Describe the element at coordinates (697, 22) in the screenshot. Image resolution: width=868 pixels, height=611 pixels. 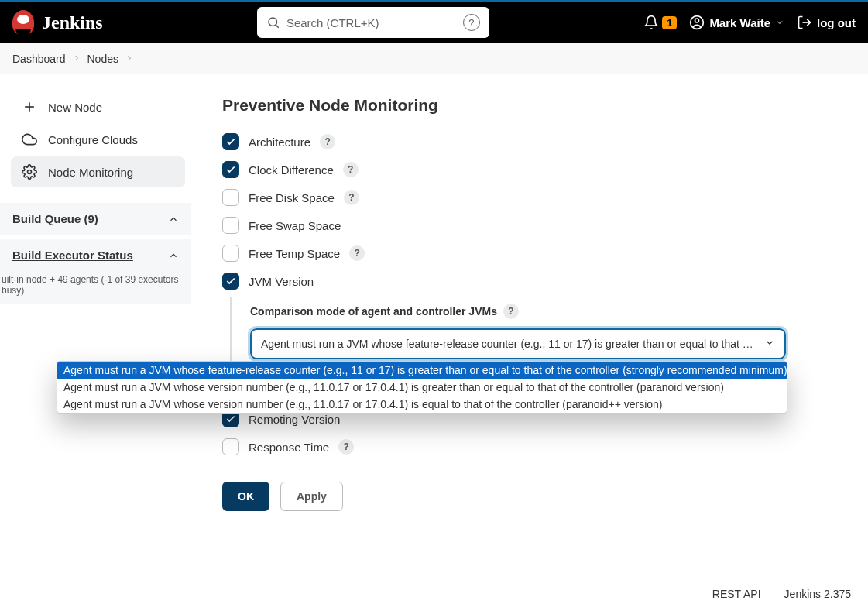
I see `user-icon` at that location.